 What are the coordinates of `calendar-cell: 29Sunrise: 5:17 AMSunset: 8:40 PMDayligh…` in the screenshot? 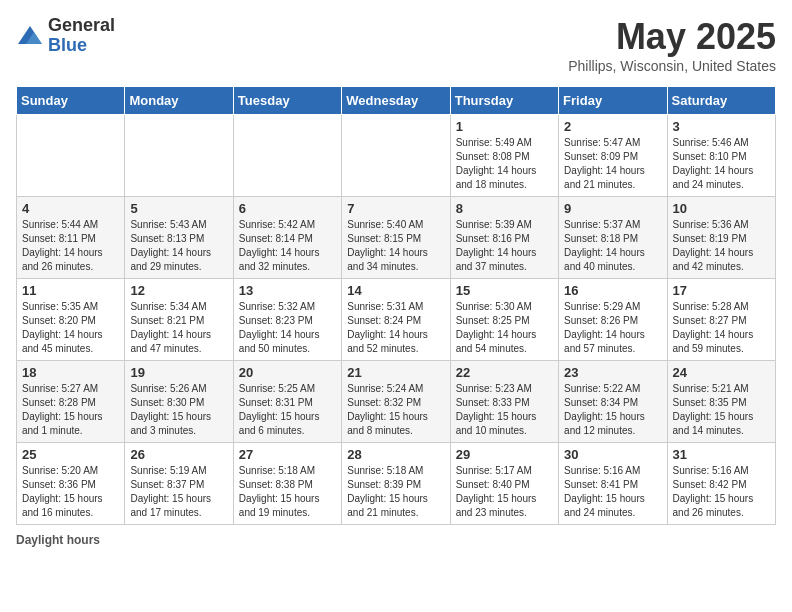 It's located at (504, 484).